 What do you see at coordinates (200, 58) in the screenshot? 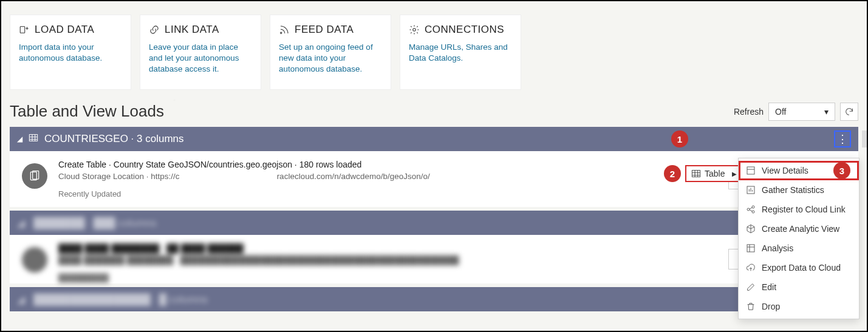
I see `card-desc: Leave your data in place and let your au…` at bounding box center [200, 58].